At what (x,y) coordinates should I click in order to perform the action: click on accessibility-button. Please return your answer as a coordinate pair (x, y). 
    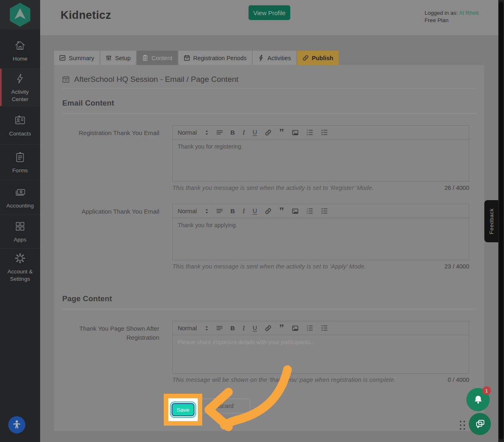
    Looking at the image, I should click on (17, 425).